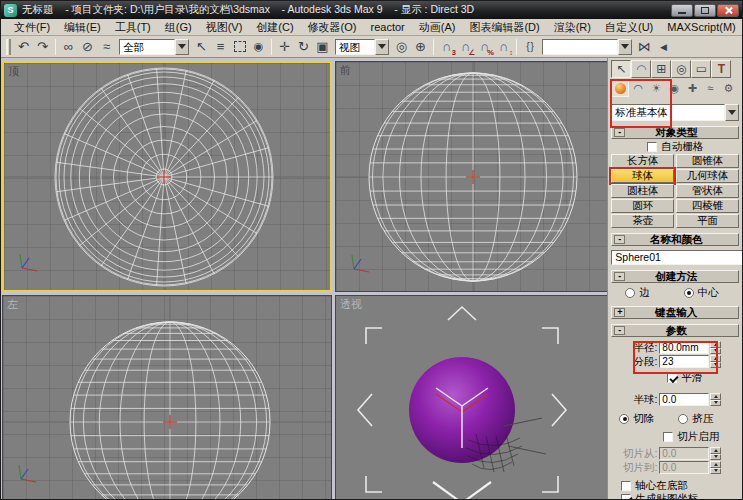 Image resolution: width=743 pixels, height=500 pixels. What do you see at coordinates (716, 468) in the screenshot?
I see `slice-to-spinner` at bounding box center [716, 468].